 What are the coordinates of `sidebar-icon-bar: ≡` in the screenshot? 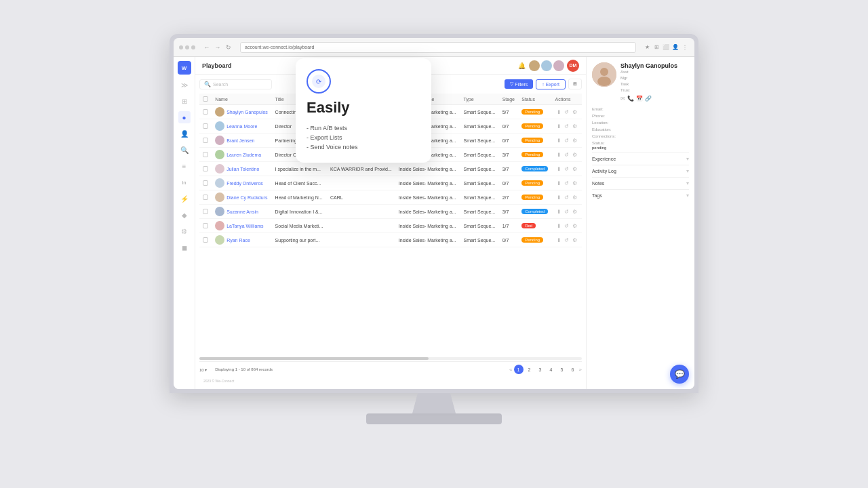 It's located at (184, 166).